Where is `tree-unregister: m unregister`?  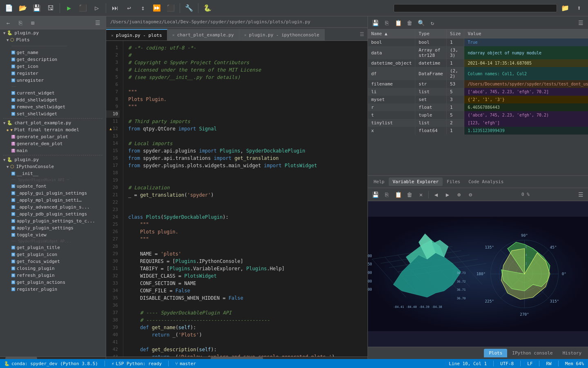
tree-unregister: m unregister is located at coordinates (53, 80).